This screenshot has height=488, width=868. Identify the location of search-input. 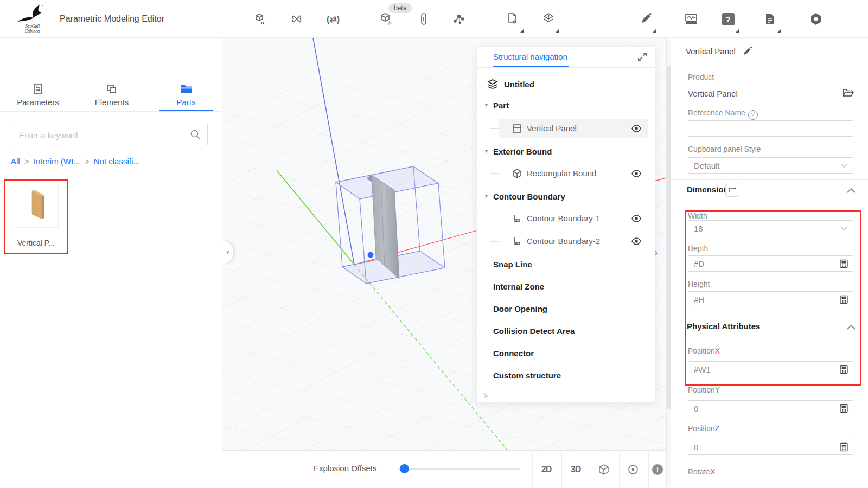
(100, 135).